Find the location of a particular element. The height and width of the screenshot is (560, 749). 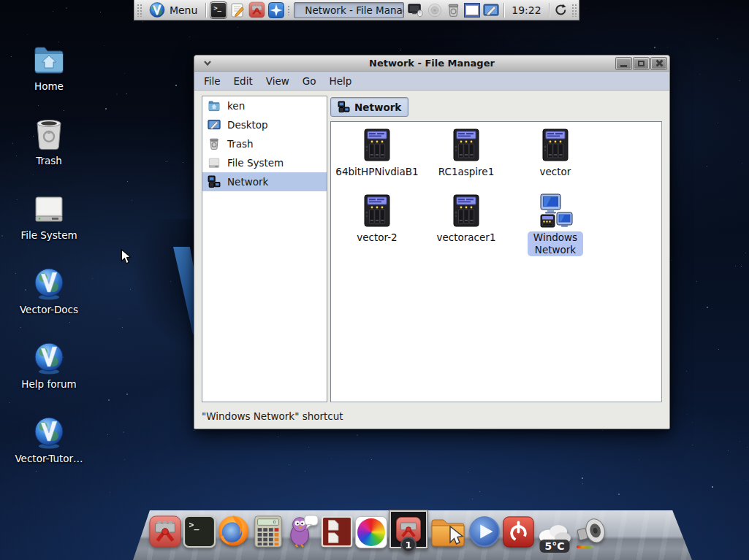

file-item-label: vector-2 is located at coordinates (377, 238).